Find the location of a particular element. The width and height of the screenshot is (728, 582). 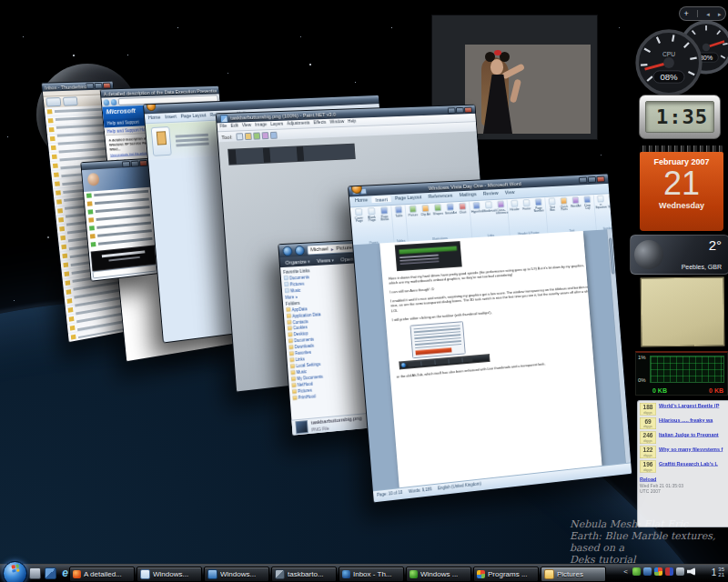

tab-review: Review is located at coordinates (491, 193).